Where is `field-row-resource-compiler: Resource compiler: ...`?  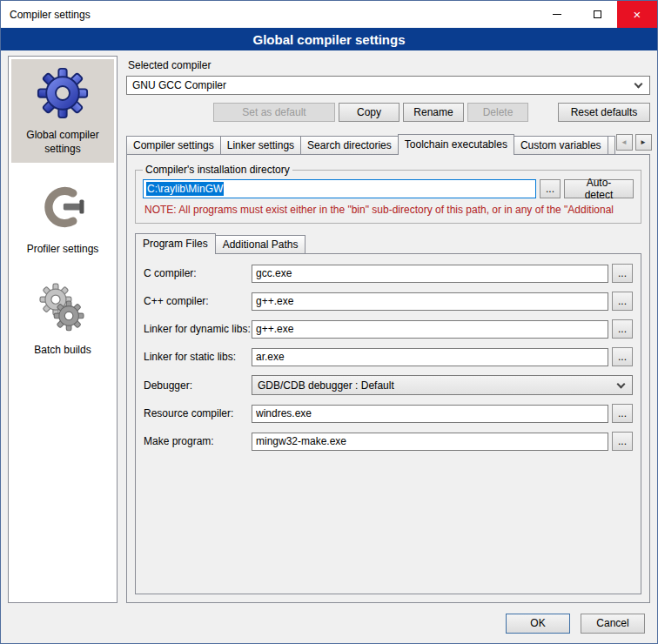 field-row-resource-compiler: Resource compiler: ... is located at coordinates (388, 413).